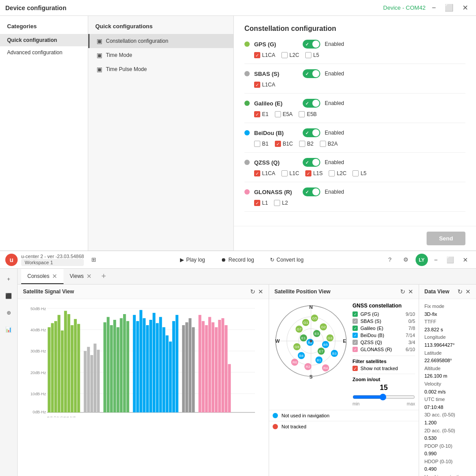 The image size is (476, 476). I want to click on nav-globe-icon: ⊕, so click(9, 313).